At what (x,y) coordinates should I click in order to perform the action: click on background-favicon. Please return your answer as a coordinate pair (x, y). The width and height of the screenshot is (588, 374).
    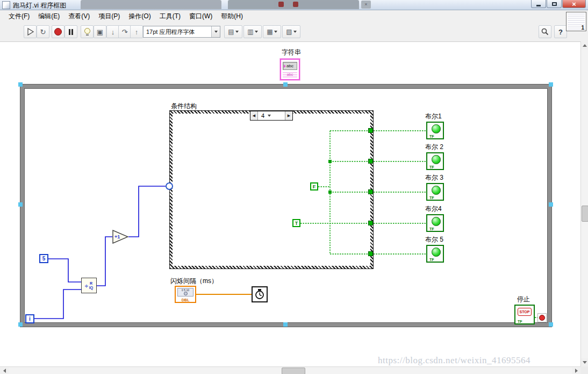
    Looking at the image, I should click on (281, 4).